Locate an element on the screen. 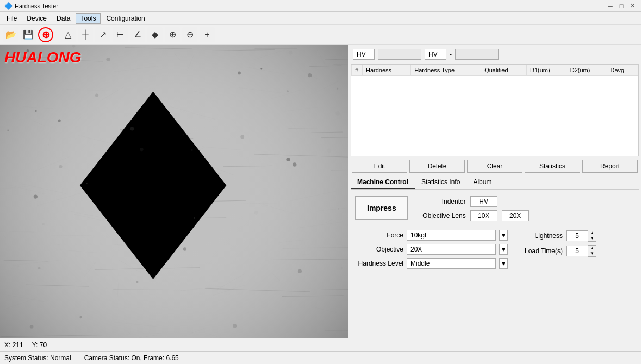 The image size is (641, 364). data-table-container: # Hardness Hardness Type Qualified D1(um… is located at coordinates (495, 110).